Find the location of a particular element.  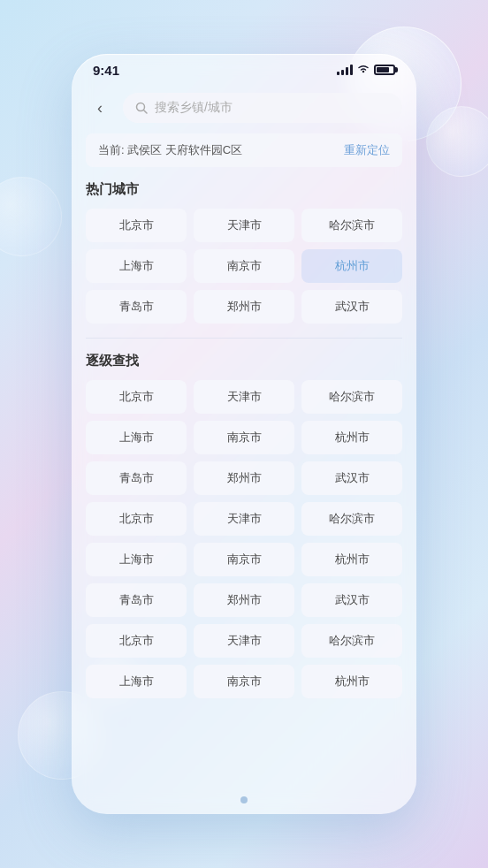

relocate-button: 重新定位 is located at coordinates (367, 150).